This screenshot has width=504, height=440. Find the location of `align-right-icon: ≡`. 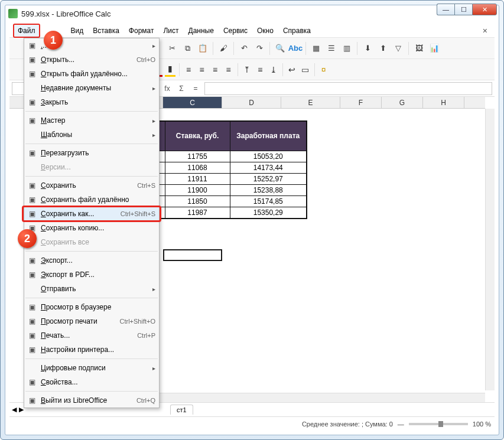

align-right-icon: ≡ is located at coordinates (215, 70).